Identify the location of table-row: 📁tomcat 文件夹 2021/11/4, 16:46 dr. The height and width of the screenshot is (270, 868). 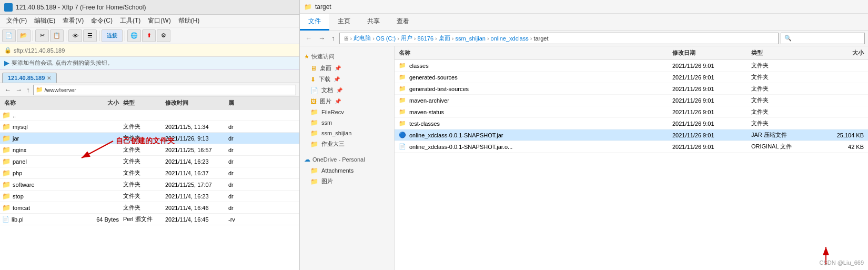
(149, 208).